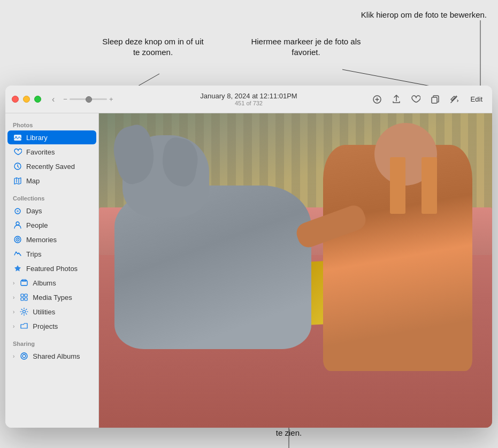  Describe the element at coordinates (88, 99) in the screenshot. I see `zoom-slider` at that location.